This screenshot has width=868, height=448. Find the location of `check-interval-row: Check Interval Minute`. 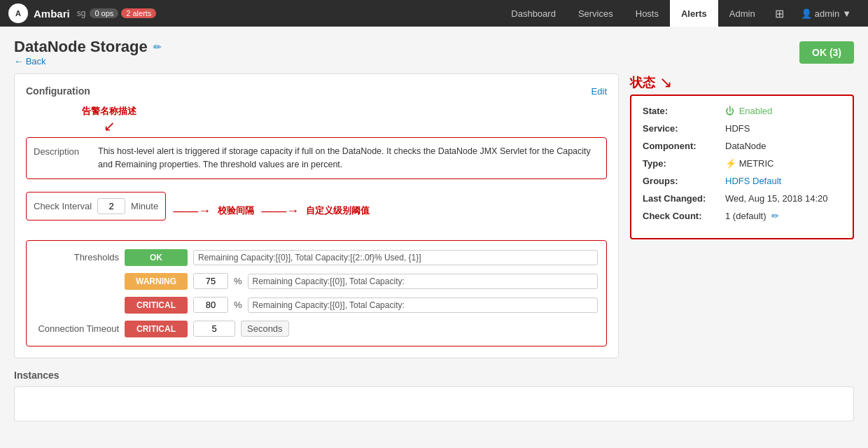

check-interval-row: Check Interval Minute is located at coordinates (96, 206).